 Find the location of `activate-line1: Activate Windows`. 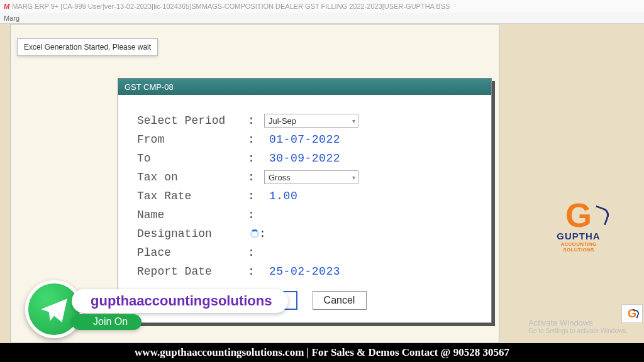

activate-line1: Activate Windows is located at coordinates (578, 323).